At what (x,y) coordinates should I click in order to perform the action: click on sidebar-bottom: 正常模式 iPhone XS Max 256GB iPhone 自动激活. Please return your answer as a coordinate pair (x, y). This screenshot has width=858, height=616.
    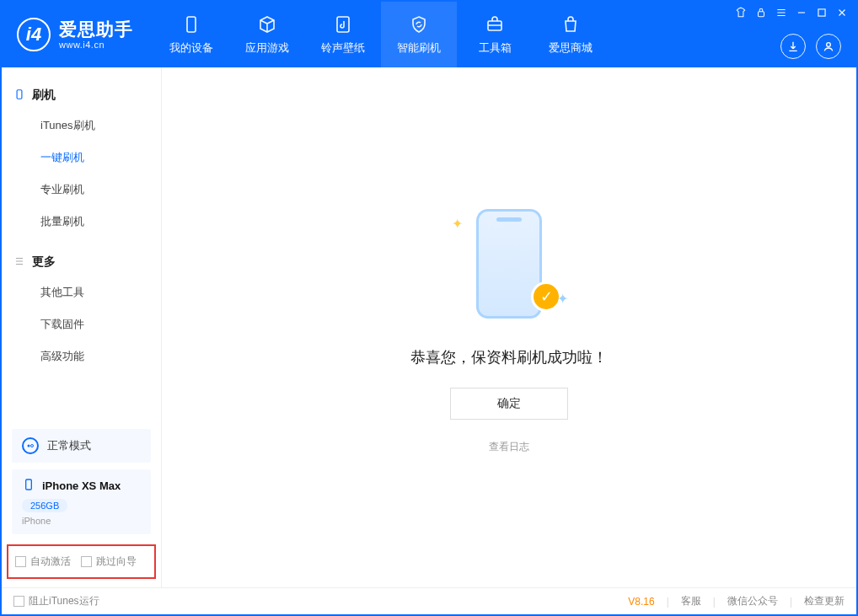
    Looking at the image, I should click on (81, 505).